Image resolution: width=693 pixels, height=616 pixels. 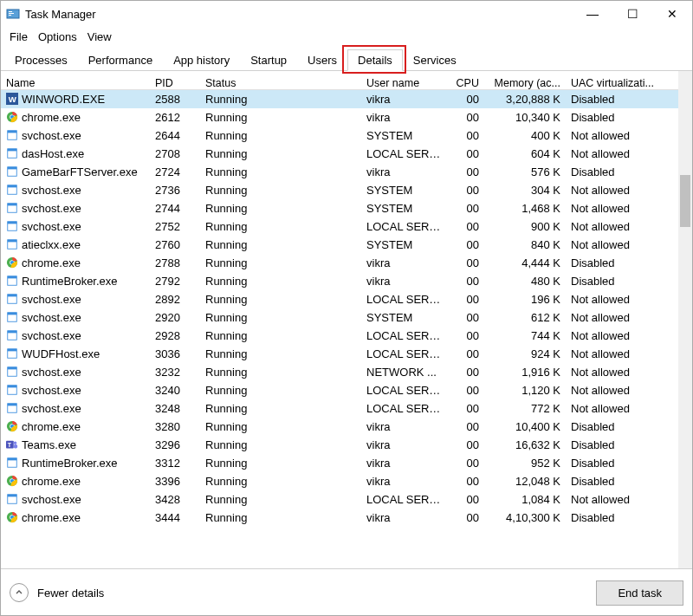 What do you see at coordinates (340, 518) in the screenshot?
I see `table-row: chrome.exe3444Runningvikra004,10,300 KDi…` at bounding box center [340, 518].